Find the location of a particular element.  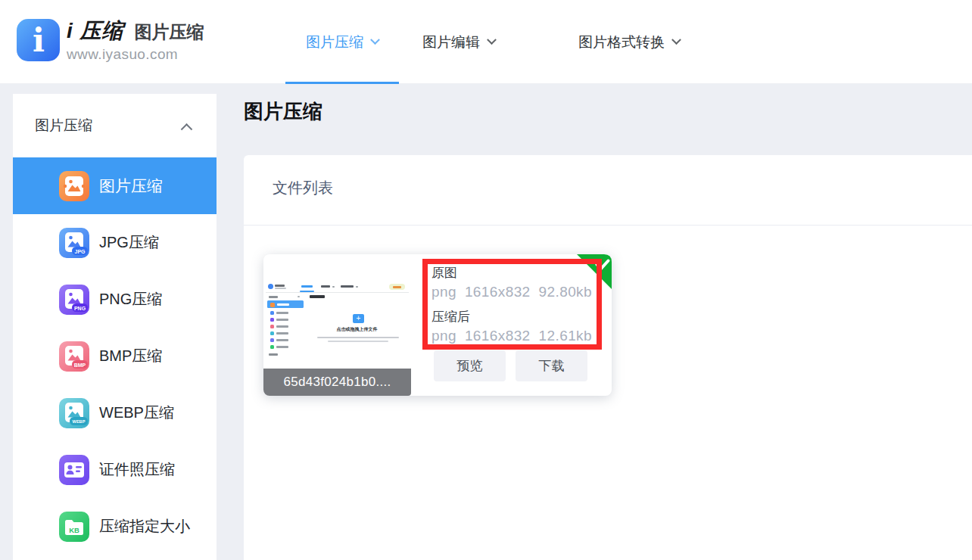

page-title: 图片压缩 is located at coordinates (283, 112).